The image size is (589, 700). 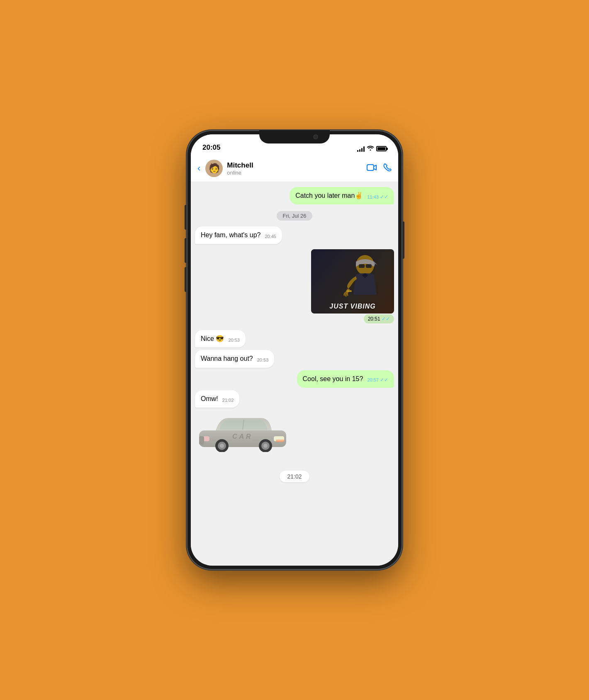 I want to click on message-row: Cool, see you in 15? 20:57 ✓✓, so click(x=294, y=379).